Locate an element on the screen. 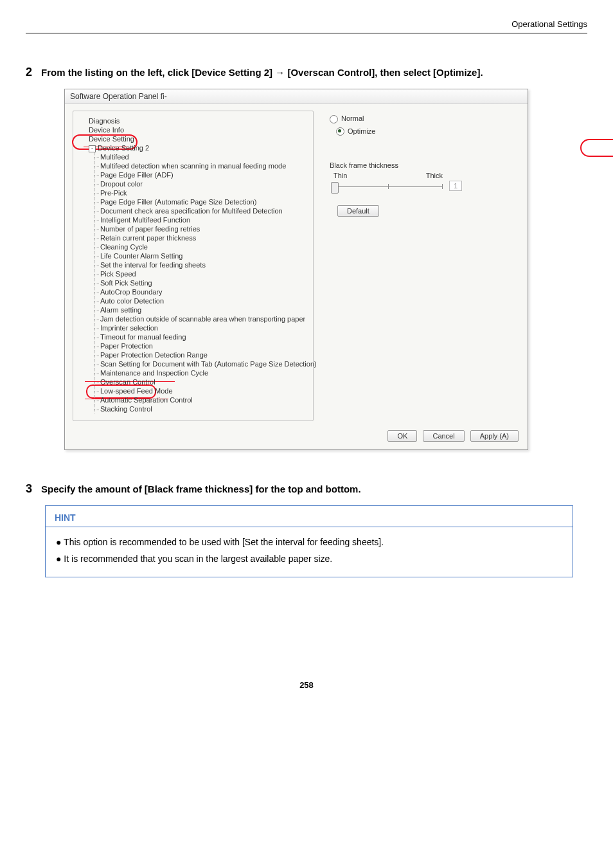 Image resolution: width=613 pixels, height=868 pixels. tree-item: Multifeed detection when scanning in man… is located at coordinates (204, 166).